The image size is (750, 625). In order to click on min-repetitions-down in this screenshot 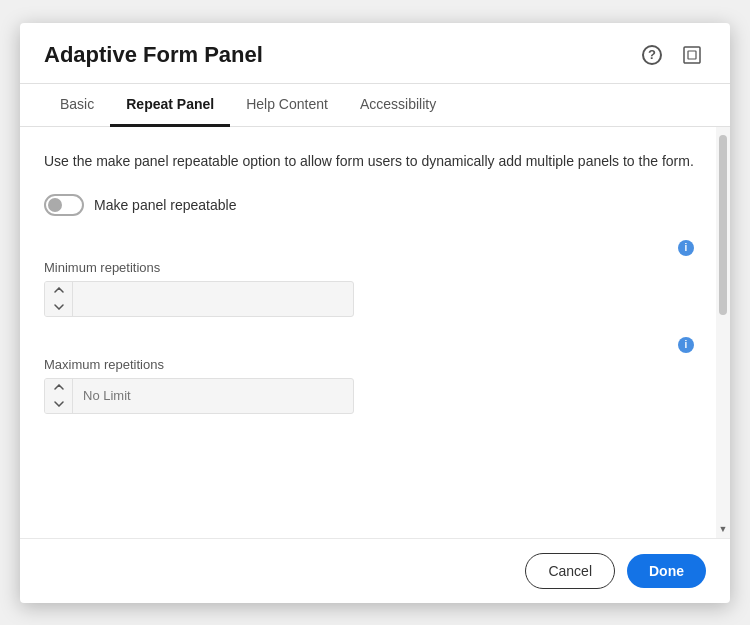, I will do `click(58, 308)`.